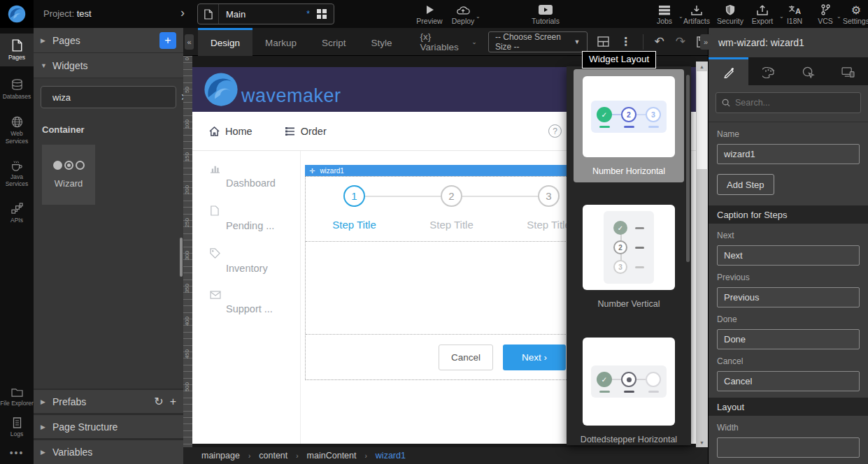  Describe the element at coordinates (788, 256) in the screenshot. I see `next-caption-input` at that location.